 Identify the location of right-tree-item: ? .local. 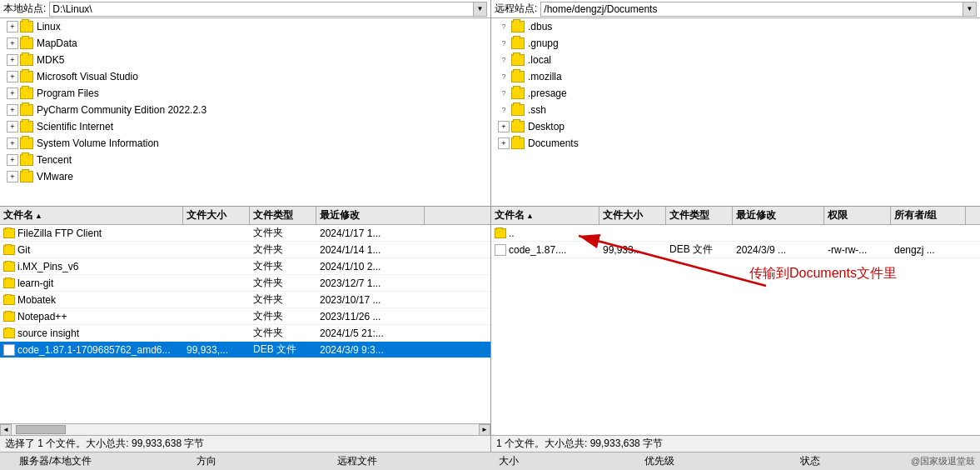
(736, 60).